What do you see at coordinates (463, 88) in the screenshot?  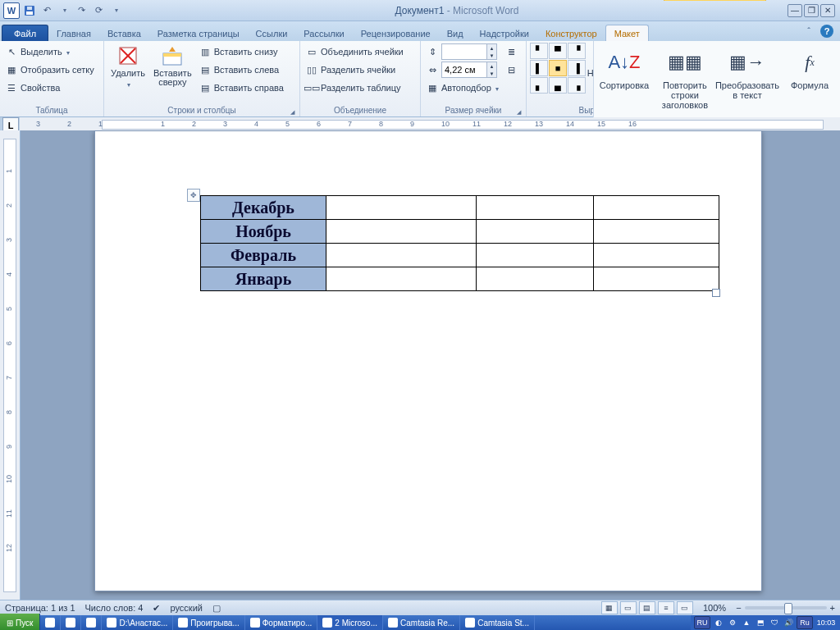 I see `autofit-button: ▦Автоподбор` at bounding box center [463, 88].